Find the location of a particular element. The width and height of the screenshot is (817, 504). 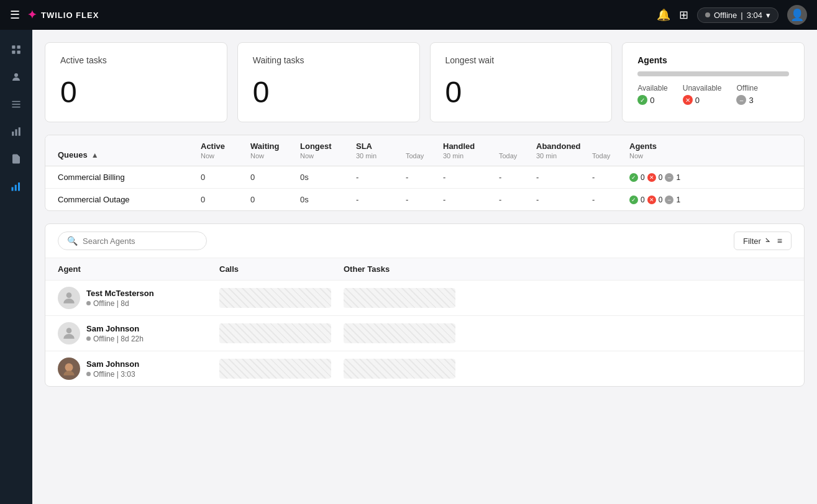

x-icon: ✕ is located at coordinates (688, 100).